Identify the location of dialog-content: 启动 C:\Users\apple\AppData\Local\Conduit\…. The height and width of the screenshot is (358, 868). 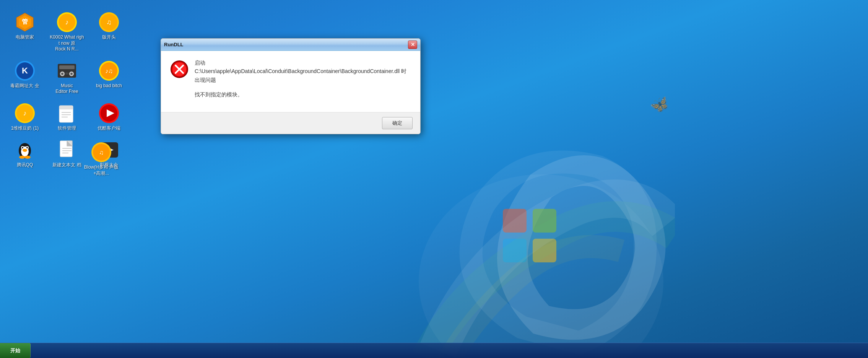
(291, 81).